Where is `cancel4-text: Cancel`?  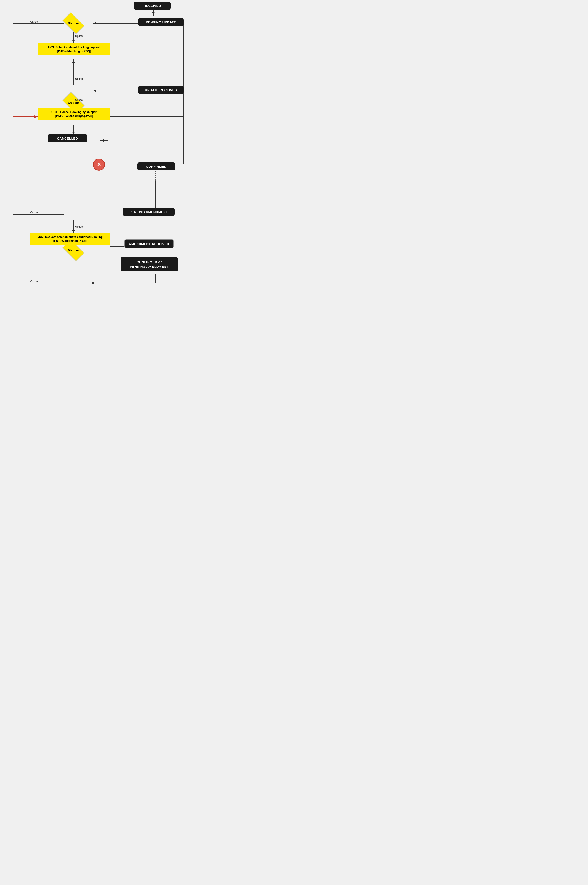 cancel4-text: Cancel is located at coordinates (34, 282).